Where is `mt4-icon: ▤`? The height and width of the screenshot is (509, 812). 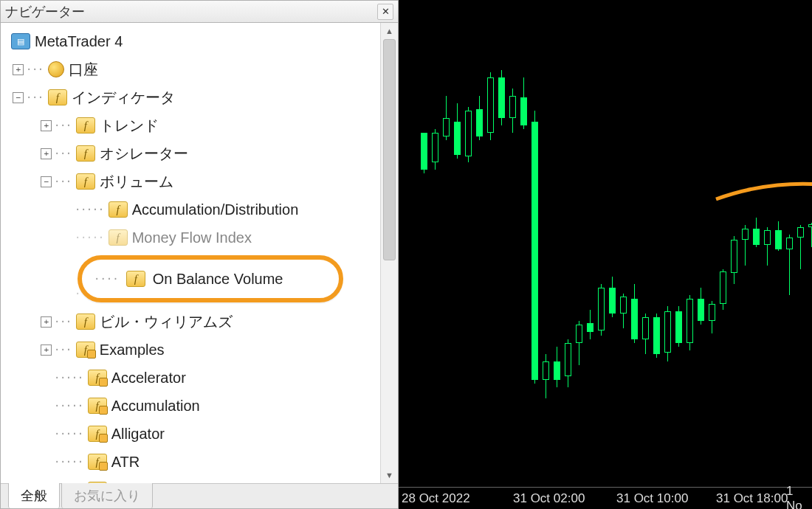 mt4-icon: ▤ is located at coordinates (21, 41).